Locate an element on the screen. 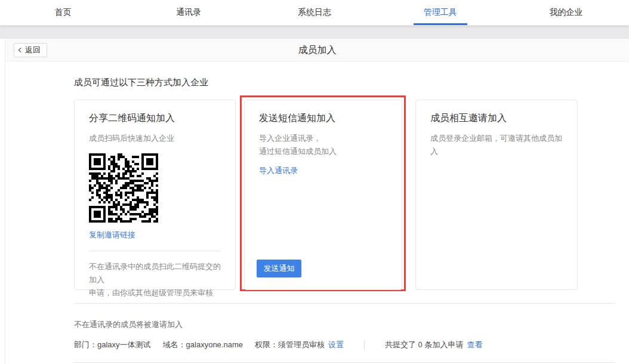  card-desc: 成员登录企业邮箱，可邀请其他成员加入 is located at coordinates (497, 145).